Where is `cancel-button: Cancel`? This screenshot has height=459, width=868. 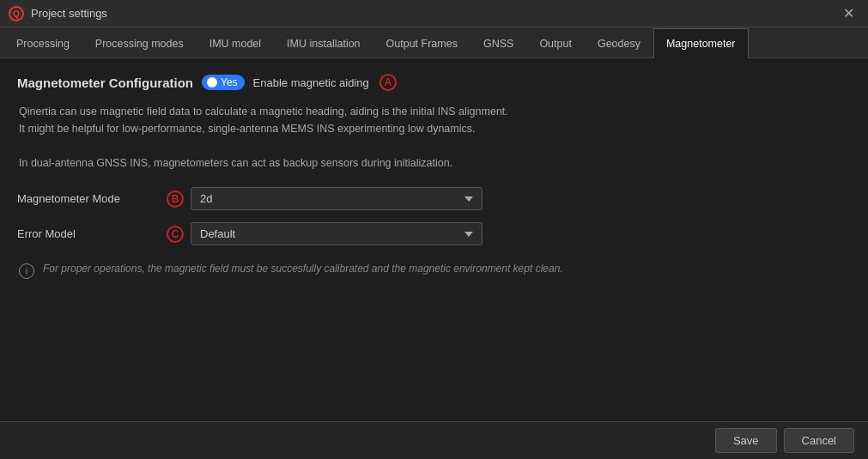 cancel-button: Cancel is located at coordinates (819, 441).